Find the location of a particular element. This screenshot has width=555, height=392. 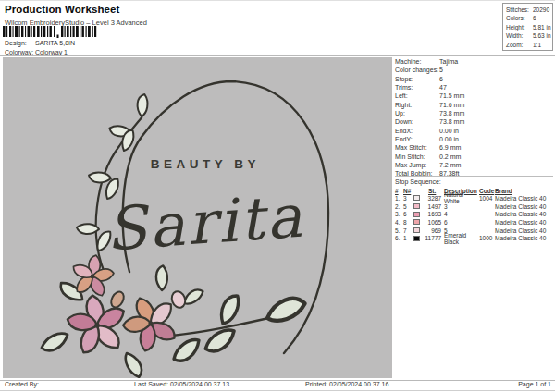

thread-description: 6 is located at coordinates (461, 222).